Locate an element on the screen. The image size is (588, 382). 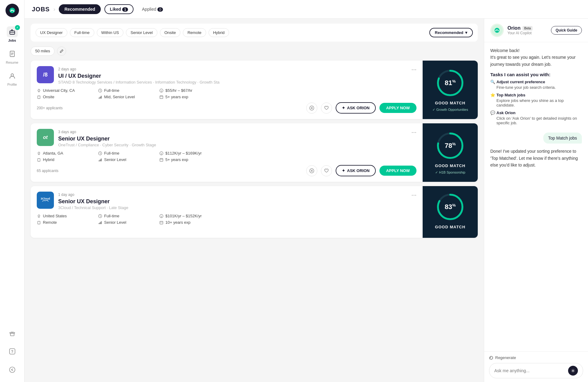
job-2-jobtype: Full-time is located at coordinates (129, 153).